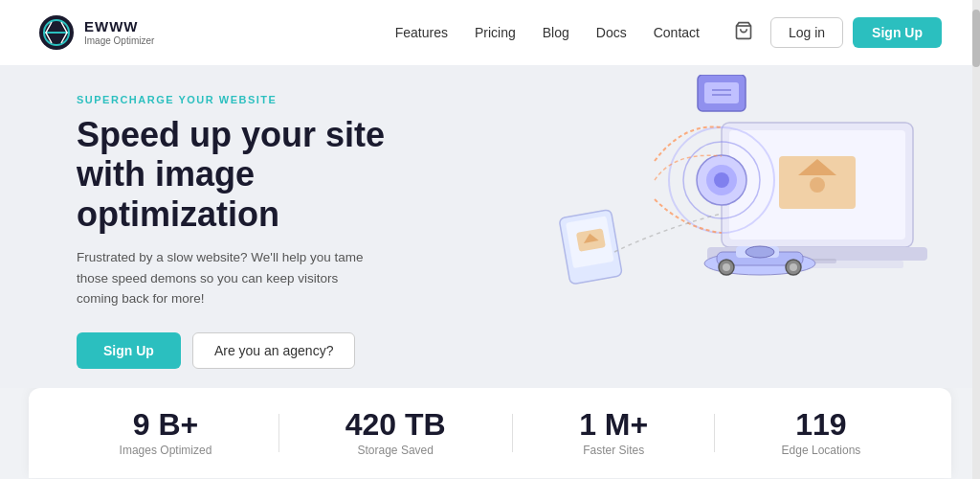 The height and width of the screenshot is (479, 980). Describe the element at coordinates (807, 33) in the screenshot. I see `login-button: Log in` at that location.